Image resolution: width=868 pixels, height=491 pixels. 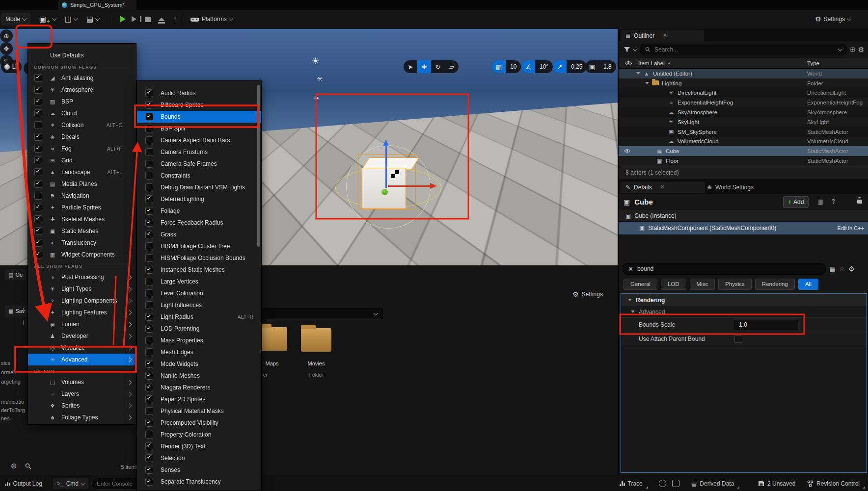 I want to click on show-flag-category: ♟ Developer, so click(x=82, y=336).